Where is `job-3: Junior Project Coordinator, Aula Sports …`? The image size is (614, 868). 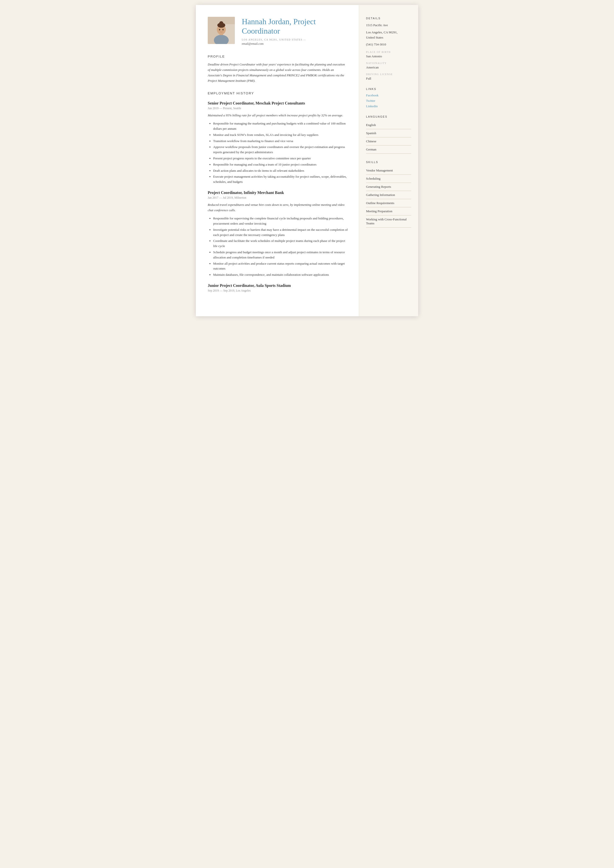
job-3: Junior Project Coordinator, Aula Sports … is located at coordinates (278, 288).